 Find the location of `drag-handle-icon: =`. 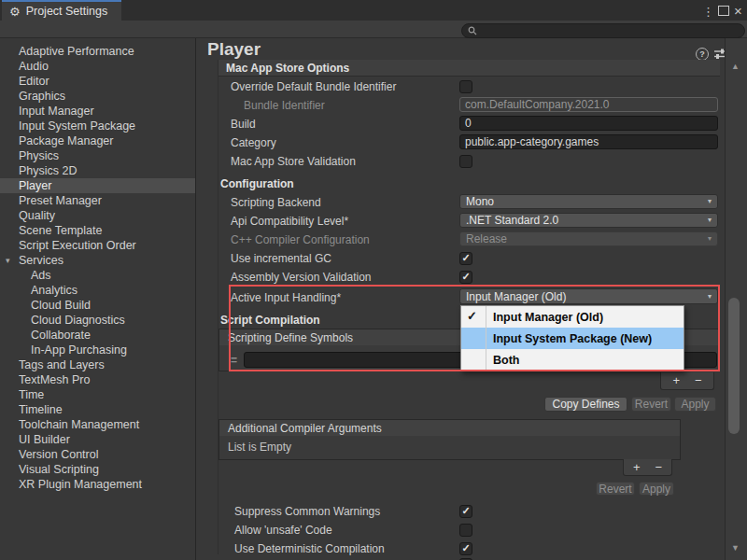

drag-handle-icon: = is located at coordinates (233, 360).